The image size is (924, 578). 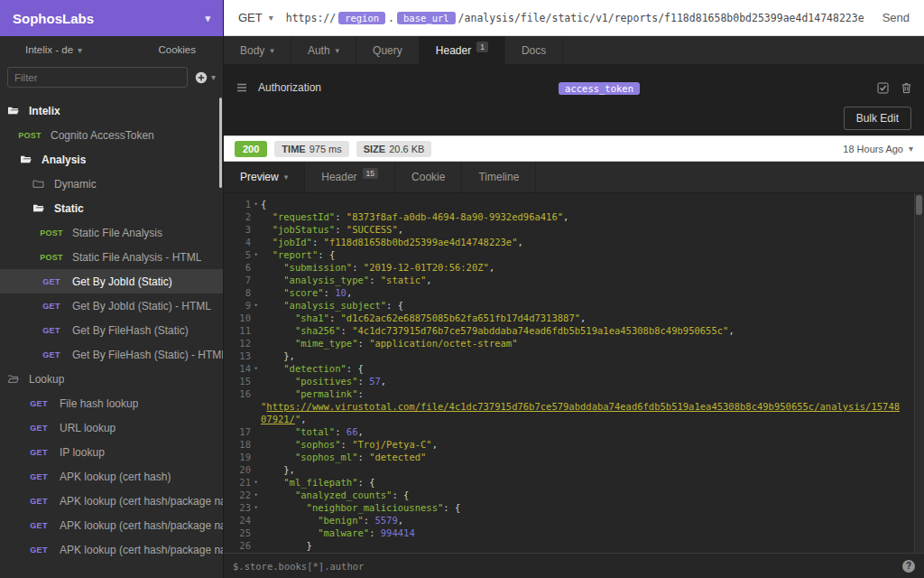 What do you see at coordinates (112, 379) in the screenshot?
I see `sidebar-folder-lookup: Lookup` at bounding box center [112, 379].